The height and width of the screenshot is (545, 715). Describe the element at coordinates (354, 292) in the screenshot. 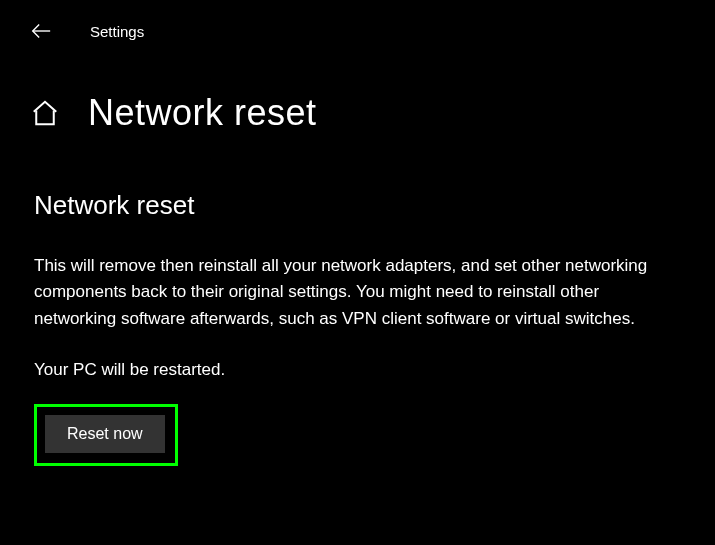

I see `description-text: This will remove then reinstall all your…` at that location.